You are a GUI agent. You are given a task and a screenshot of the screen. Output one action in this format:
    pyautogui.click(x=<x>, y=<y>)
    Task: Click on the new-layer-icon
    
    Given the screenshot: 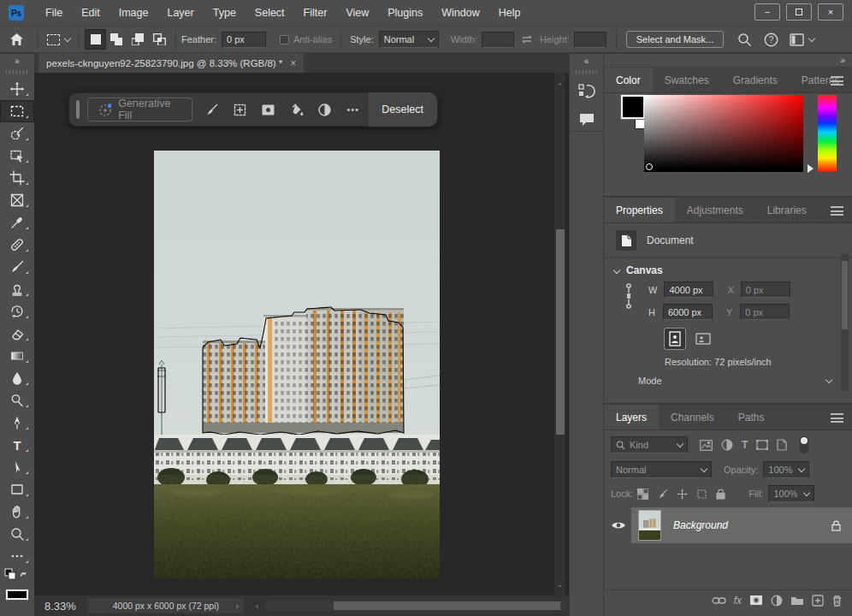 What is the action you would take?
    pyautogui.click(x=818, y=601)
    